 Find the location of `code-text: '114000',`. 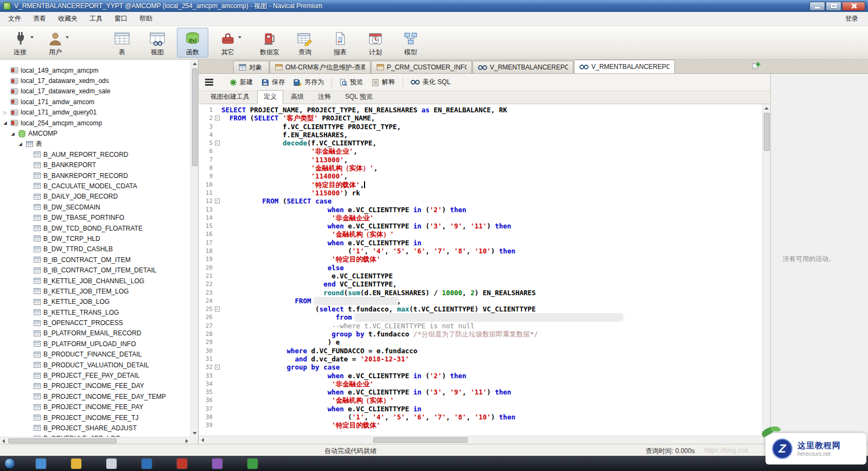

code-text: '114000', is located at coordinates (492, 176).